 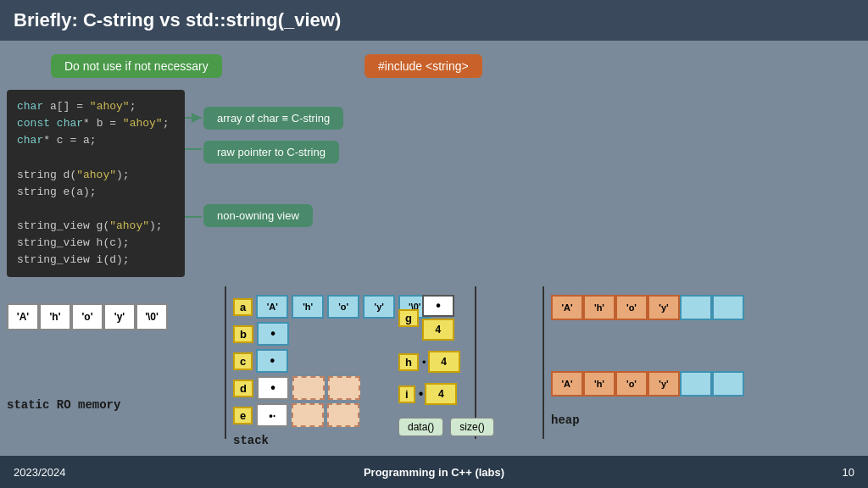 What do you see at coordinates (599, 308) in the screenshot?
I see `heap-top-h: 'h'` at bounding box center [599, 308].